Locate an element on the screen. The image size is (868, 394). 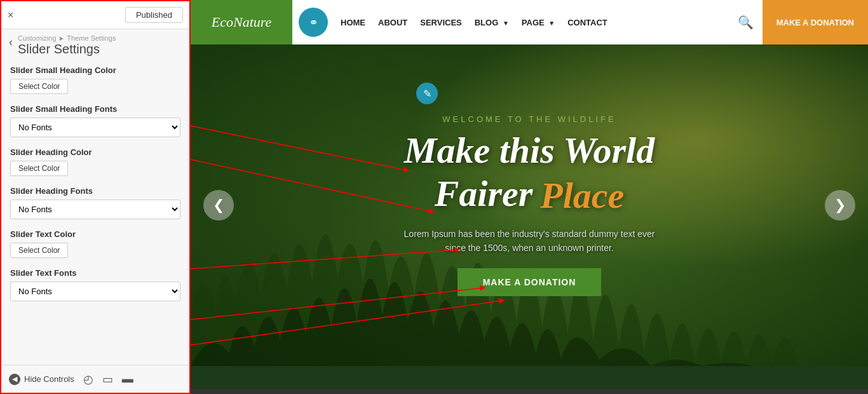
slider-text-fonts-select: No Fonts is located at coordinates (95, 291).